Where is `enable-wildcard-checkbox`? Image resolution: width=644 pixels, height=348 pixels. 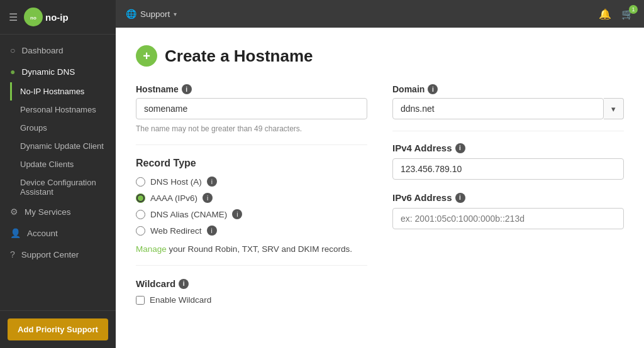
enable-wildcard-checkbox is located at coordinates (140, 300).